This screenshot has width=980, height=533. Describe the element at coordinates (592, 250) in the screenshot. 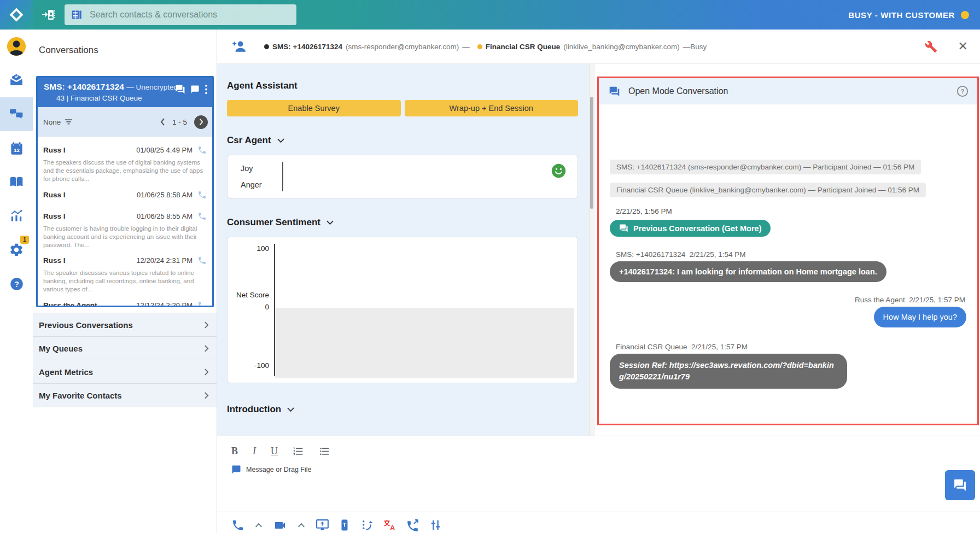

I see `assistant-panel-scrollbar` at that location.